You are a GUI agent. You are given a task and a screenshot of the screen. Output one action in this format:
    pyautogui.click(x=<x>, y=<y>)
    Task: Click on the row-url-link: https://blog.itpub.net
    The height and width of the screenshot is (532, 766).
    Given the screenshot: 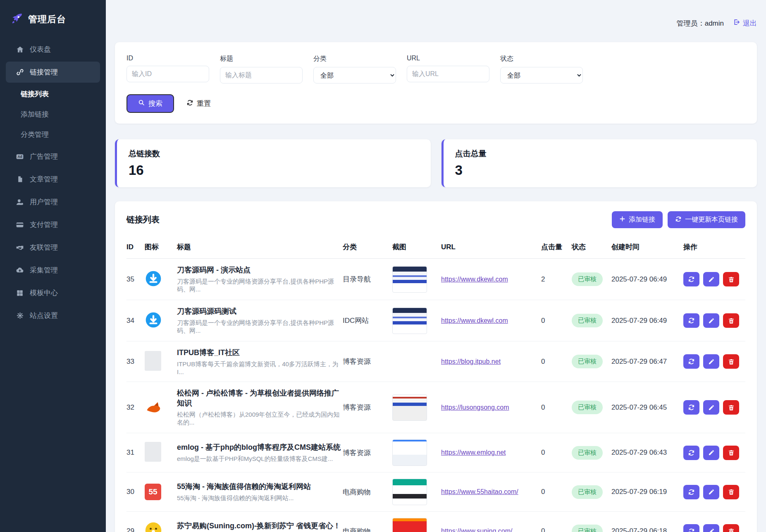 What is the action you would take?
    pyautogui.click(x=471, y=361)
    